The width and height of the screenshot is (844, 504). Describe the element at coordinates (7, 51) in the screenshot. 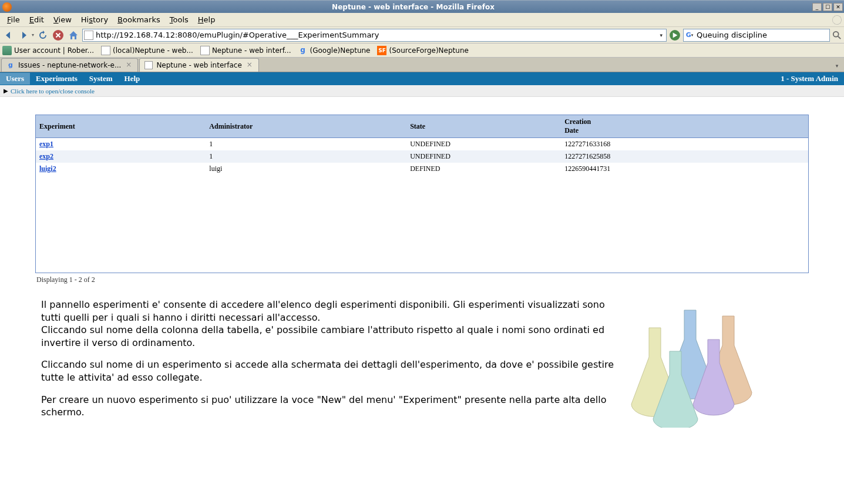

I see `person-icon` at that location.